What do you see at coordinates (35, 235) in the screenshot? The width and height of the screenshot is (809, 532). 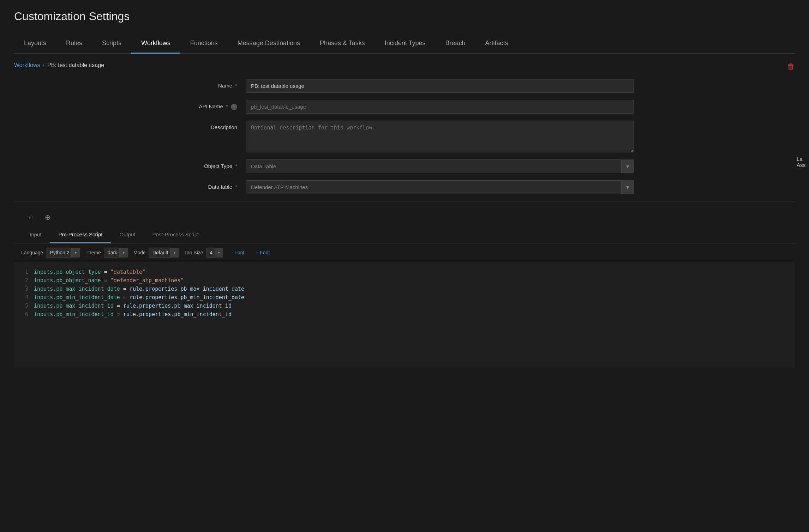 I see `editor-tab-input: Input` at bounding box center [35, 235].